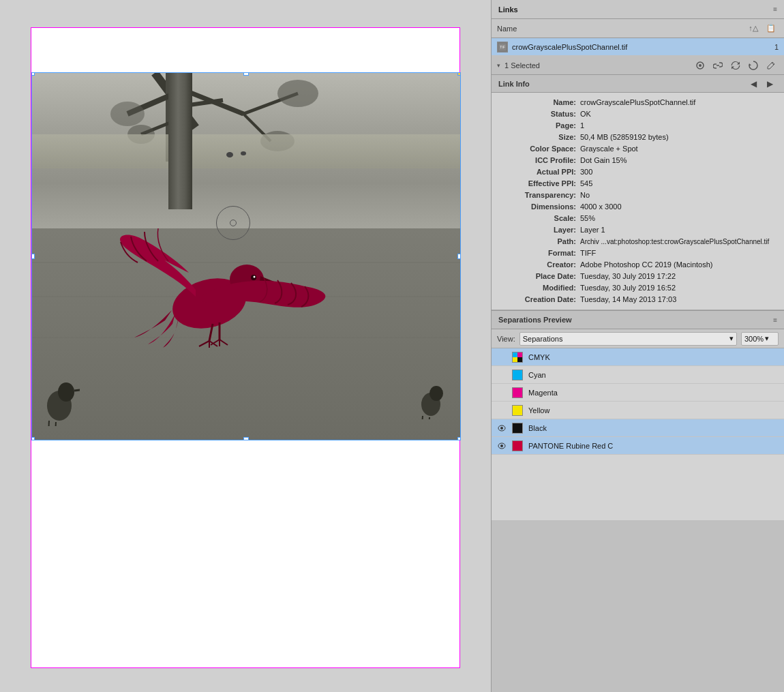  What do you see at coordinates (539, 241) in the screenshot?
I see `label-path: Path:` at bounding box center [539, 241].